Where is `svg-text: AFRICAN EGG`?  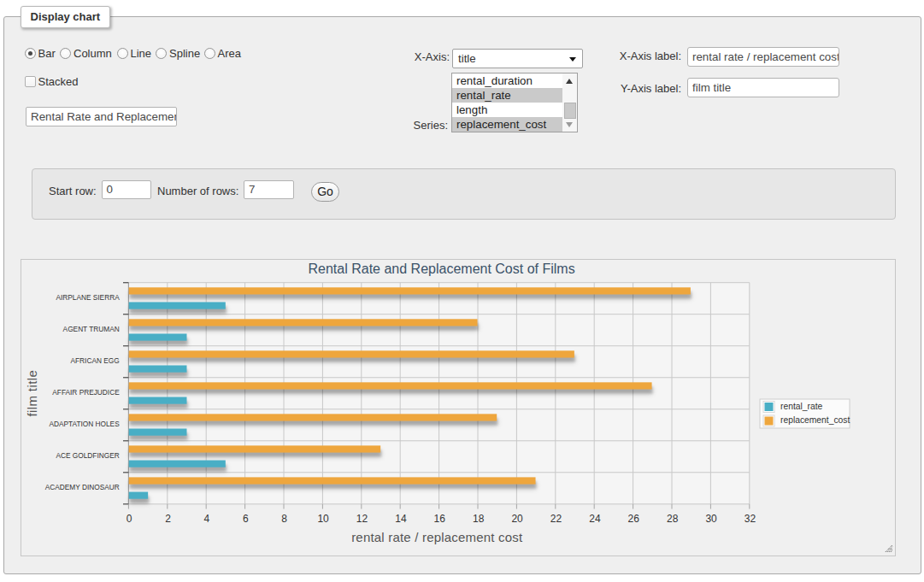 svg-text: AFRICAN EGG is located at coordinates (96, 361).